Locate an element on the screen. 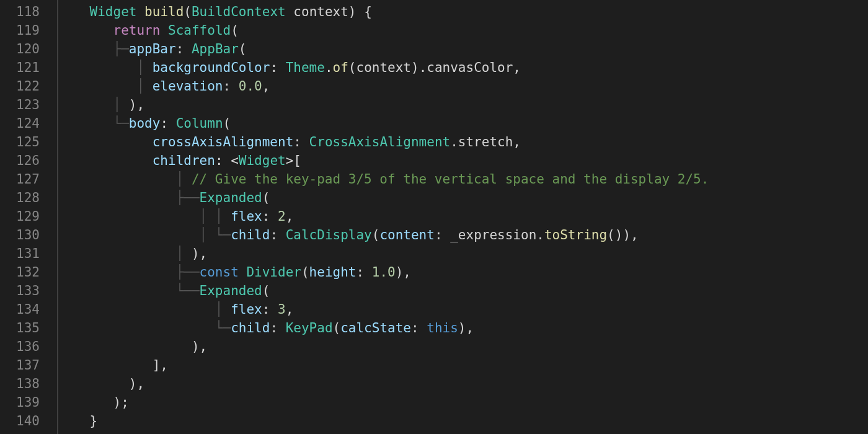  code-token: backgroundColor is located at coordinates (211, 68).